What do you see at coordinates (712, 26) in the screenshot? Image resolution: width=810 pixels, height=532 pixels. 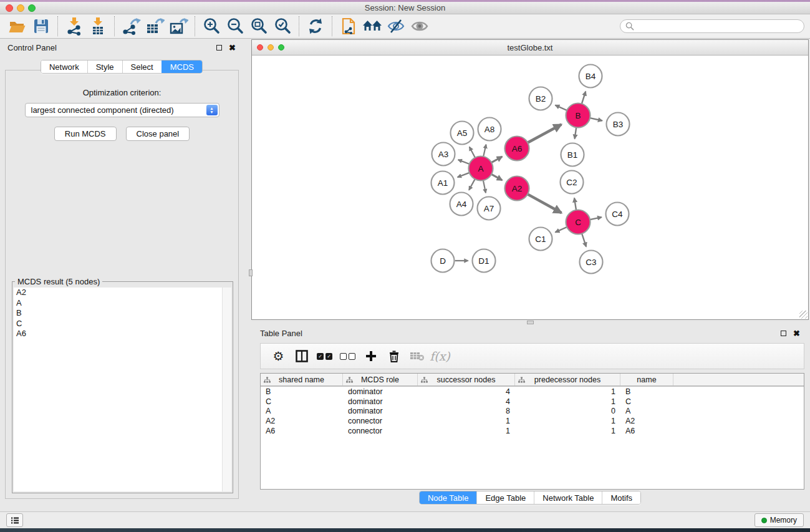 I see `search-input` at bounding box center [712, 26].